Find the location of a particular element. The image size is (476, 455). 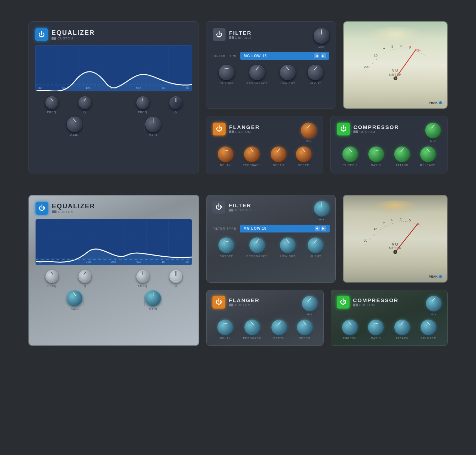

filter-type-selector-bottom: MG LOW 18 ◀ ▶ is located at coordinates (285, 229).